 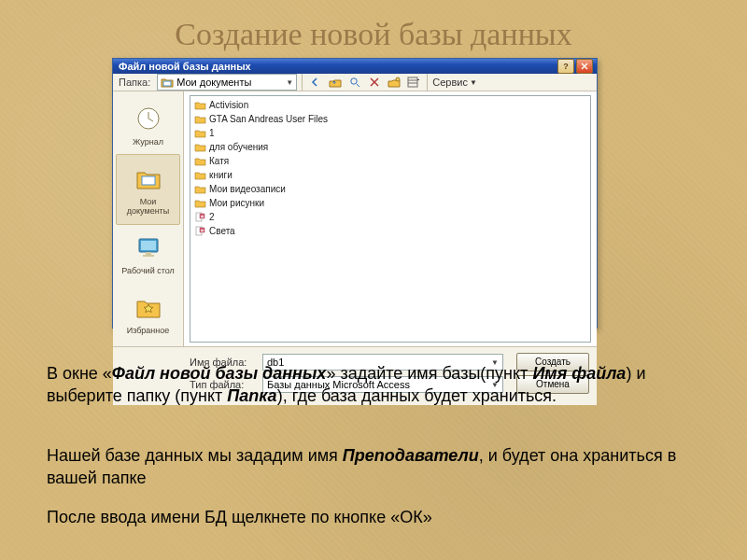 What do you see at coordinates (239, 147) in the screenshot?
I see `list-item-label: для обучения` at bounding box center [239, 147].